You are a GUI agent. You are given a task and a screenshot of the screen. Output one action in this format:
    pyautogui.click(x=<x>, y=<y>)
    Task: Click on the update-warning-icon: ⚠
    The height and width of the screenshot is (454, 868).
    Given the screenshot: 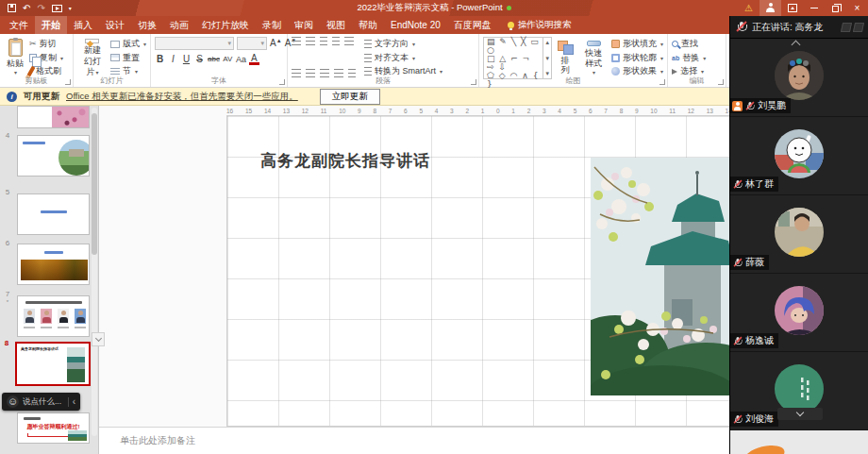 What is the action you would take?
    pyautogui.click(x=749, y=8)
    